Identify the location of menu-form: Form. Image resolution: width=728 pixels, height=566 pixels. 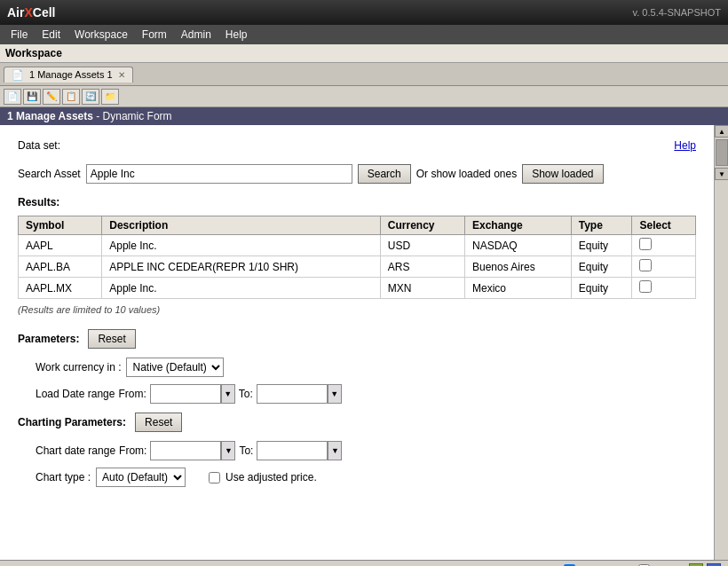
(154, 35).